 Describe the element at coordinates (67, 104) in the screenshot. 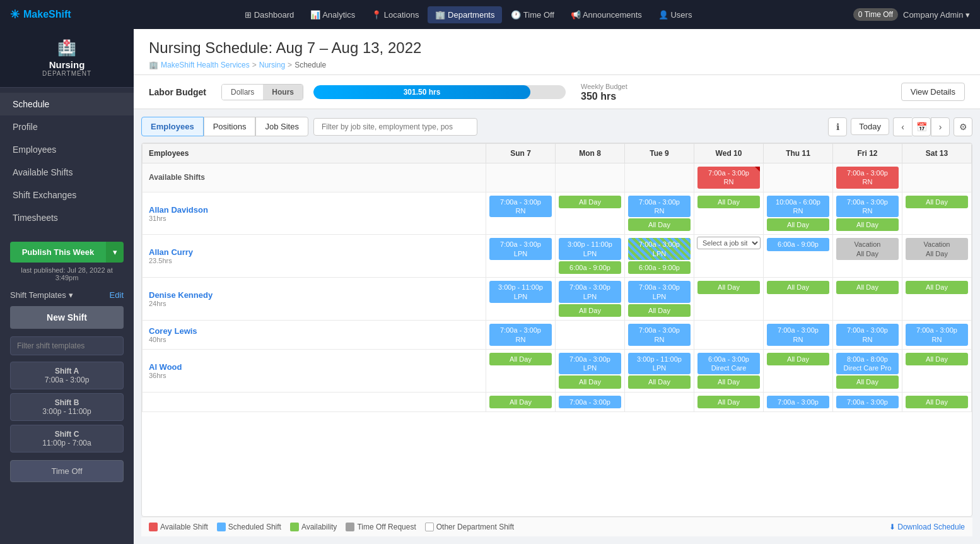

I see `sidebar-nav-schedule: Schedule` at that location.